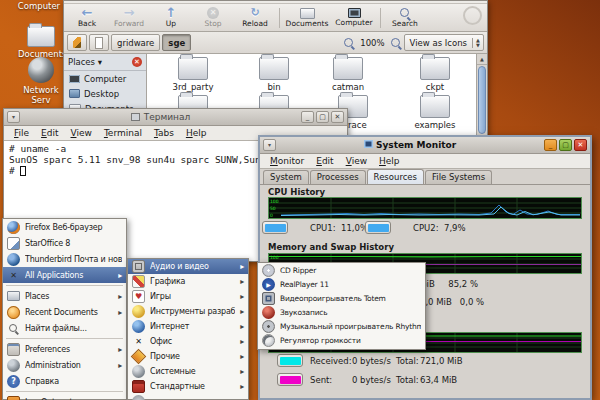 The height and width of the screenshot is (400, 600). I want to click on root-path-button, so click(99, 42).